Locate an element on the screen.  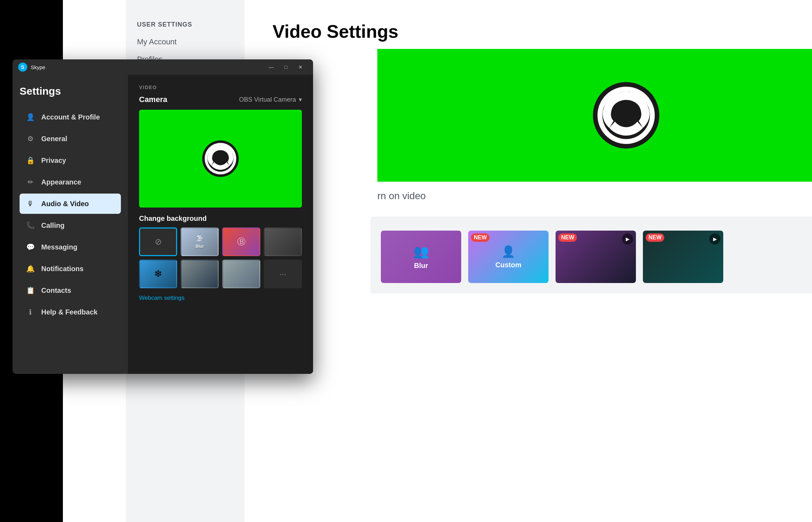
sidebar-item-account-label: Account & Profile is located at coordinates (71, 117).